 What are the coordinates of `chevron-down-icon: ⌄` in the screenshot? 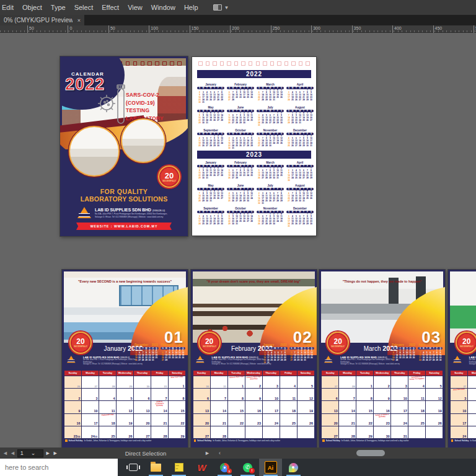 It's located at (33, 453).